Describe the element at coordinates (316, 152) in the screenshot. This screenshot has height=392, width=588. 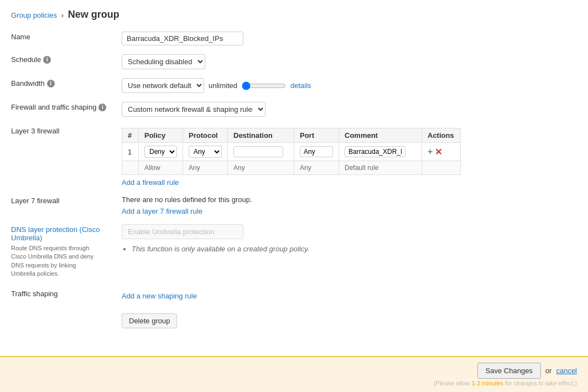
I see `rule-port-input` at that location.